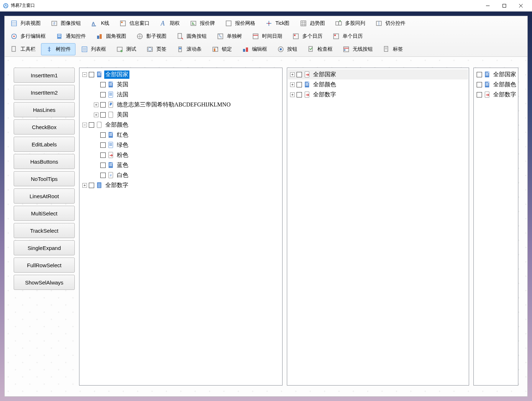  Describe the element at coordinates (245, 6) in the screenshot. I see `window-title: 博易7主窗口` at that location.